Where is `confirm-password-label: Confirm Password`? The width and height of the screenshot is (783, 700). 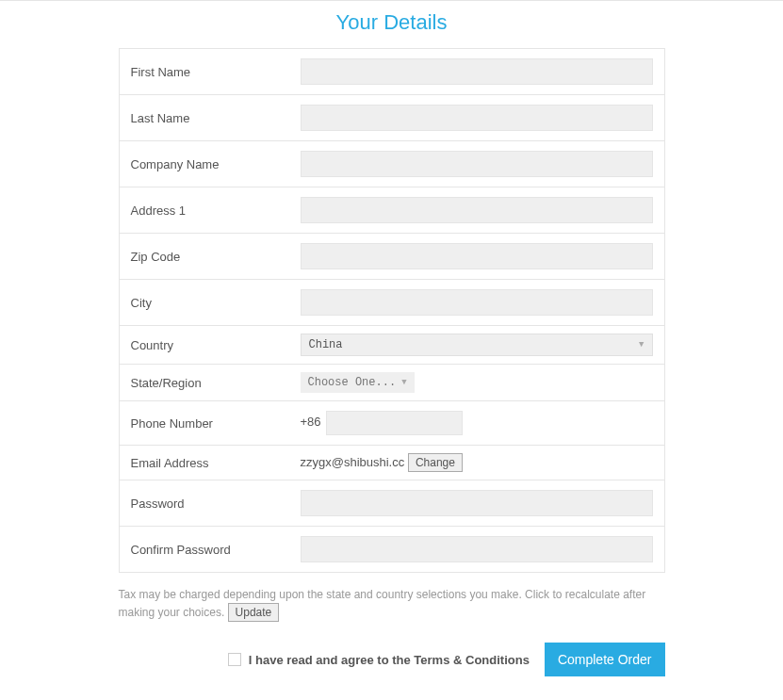 confirm-password-label: Confirm Password is located at coordinates (216, 550).